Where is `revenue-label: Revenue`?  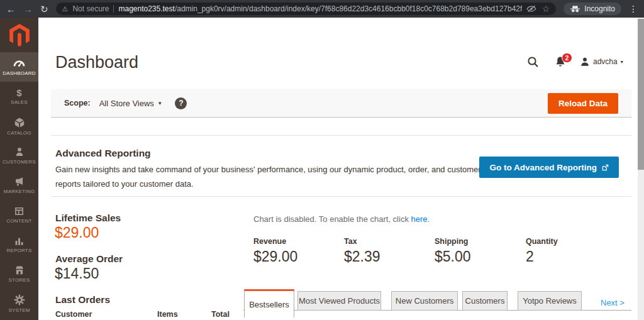
revenue-label: Revenue is located at coordinates (275, 241).